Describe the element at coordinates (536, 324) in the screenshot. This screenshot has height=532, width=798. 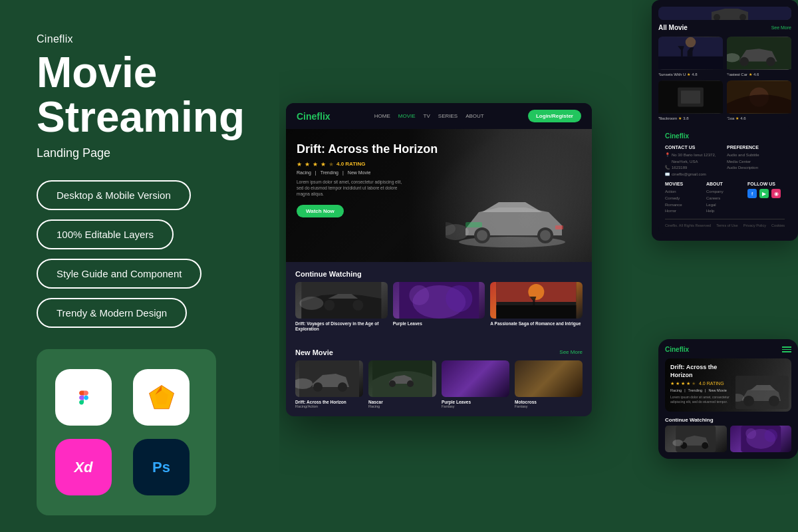
I see `thumb-title-3: A Passionate Saga of Romance and Intrigu…` at that location.